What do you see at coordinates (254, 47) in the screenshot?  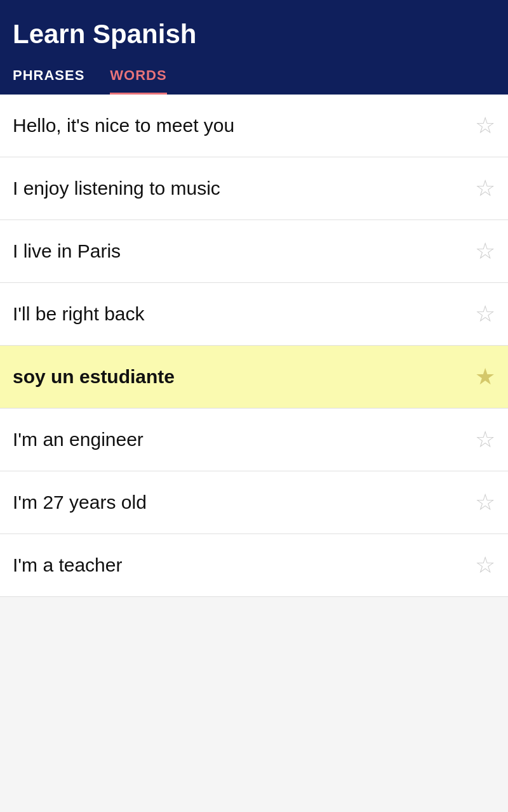 I see `app-header: Learn Spanish PHRASES WORDS` at bounding box center [254, 47].